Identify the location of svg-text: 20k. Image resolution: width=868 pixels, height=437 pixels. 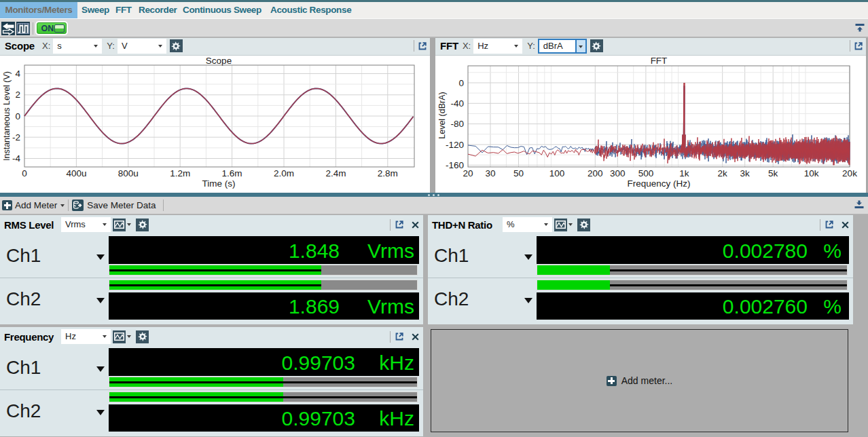
(850, 174).